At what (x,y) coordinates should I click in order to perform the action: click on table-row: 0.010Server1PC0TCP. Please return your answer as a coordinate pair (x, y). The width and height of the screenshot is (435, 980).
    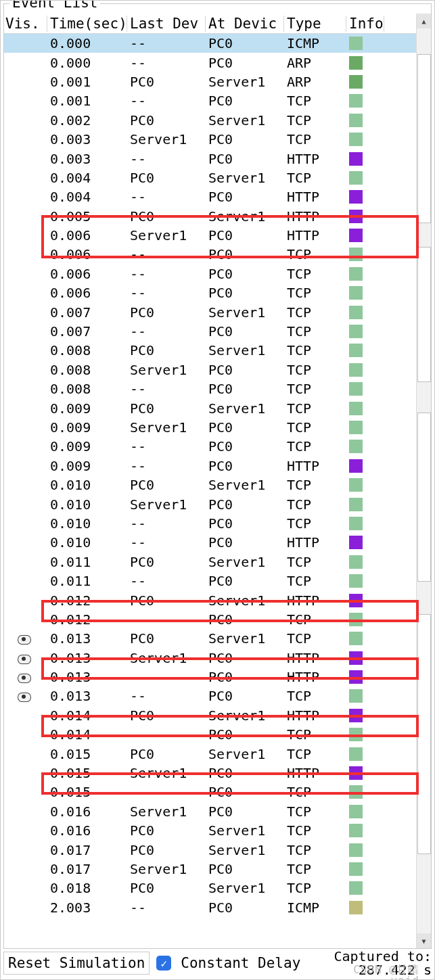
    Looking at the image, I should click on (218, 504).